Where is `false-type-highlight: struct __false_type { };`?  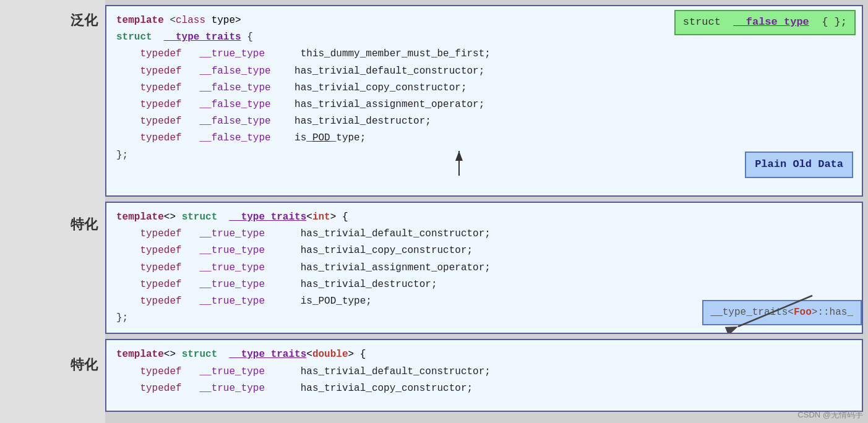
false-type-highlight: struct __false_type { }; is located at coordinates (765, 22).